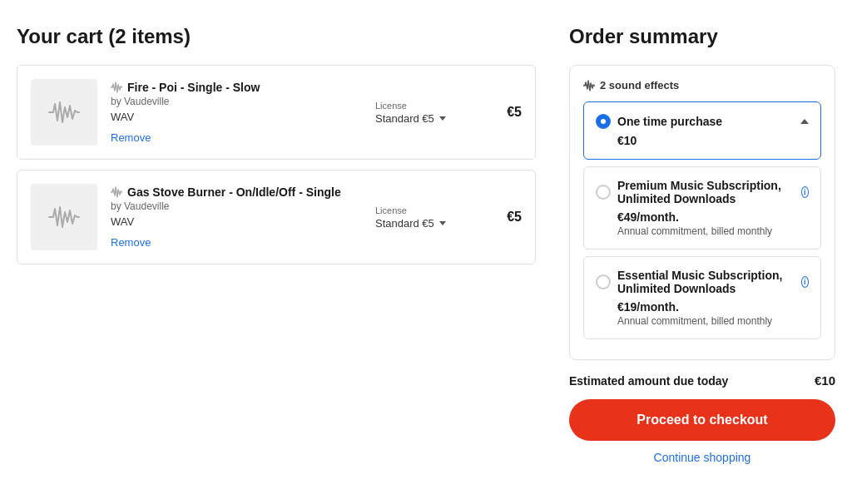  Describe the element at coordinates (670, 121) in the screenshot. I see `option-one-time-name: One time purchase` at that location.